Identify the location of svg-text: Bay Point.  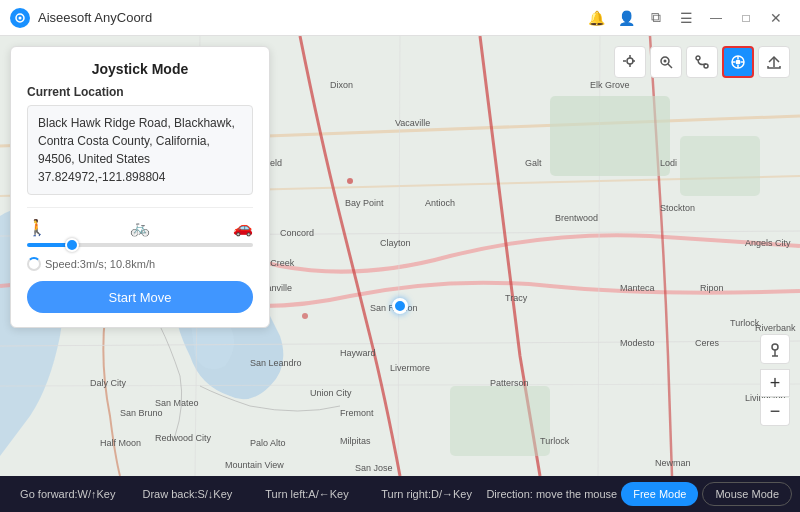
(364, 203).